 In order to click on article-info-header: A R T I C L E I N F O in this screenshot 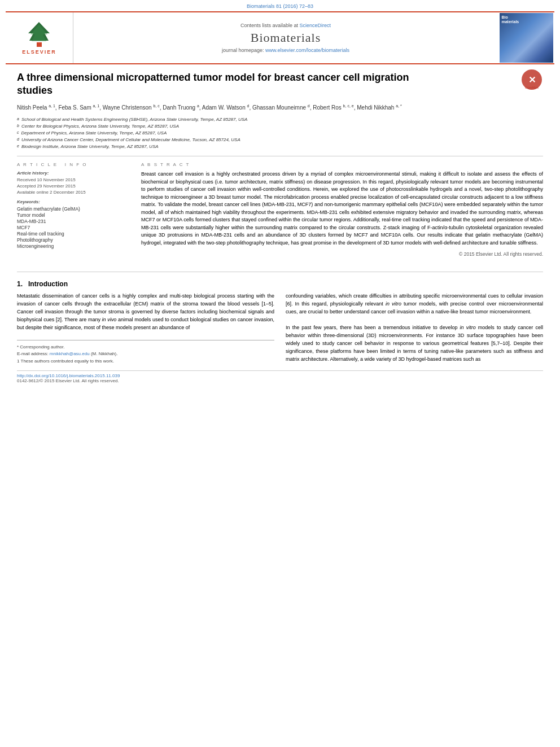, I will do `click(73, 165)`.